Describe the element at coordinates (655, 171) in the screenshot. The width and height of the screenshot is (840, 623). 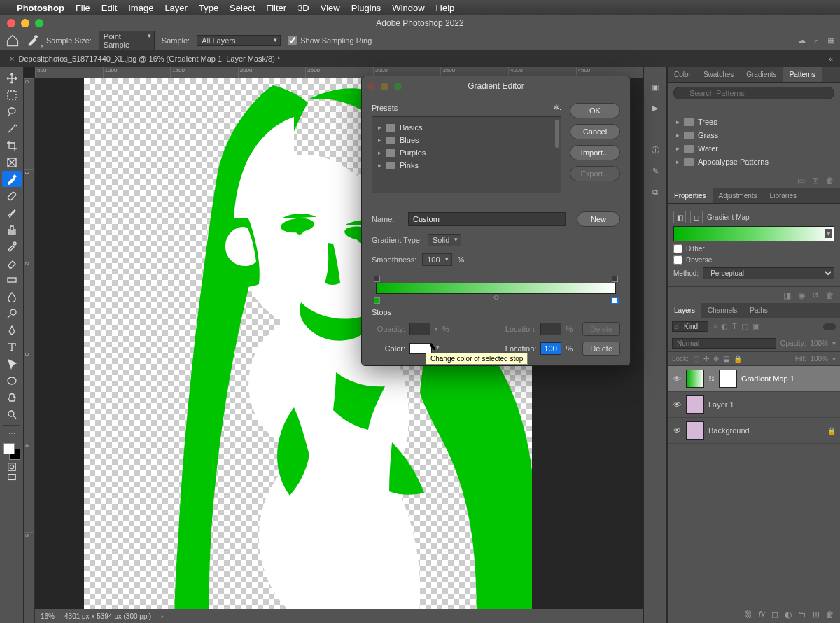
I see `brushes-panel-icon: ✎` at that location.